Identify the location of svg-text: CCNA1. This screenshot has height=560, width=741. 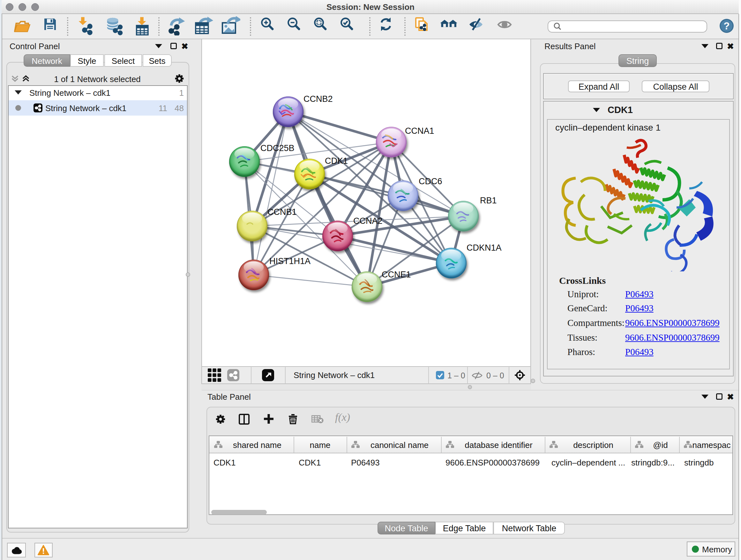
(420, 131).